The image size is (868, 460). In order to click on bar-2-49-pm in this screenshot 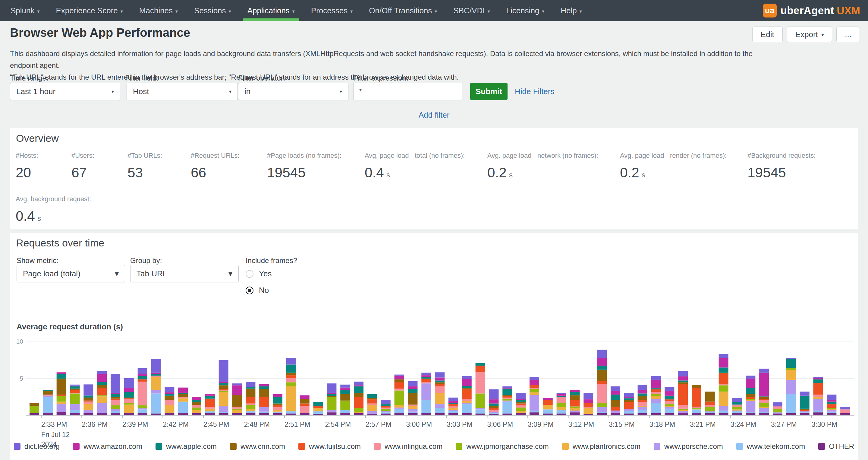, I will do `click(264, 400)`.